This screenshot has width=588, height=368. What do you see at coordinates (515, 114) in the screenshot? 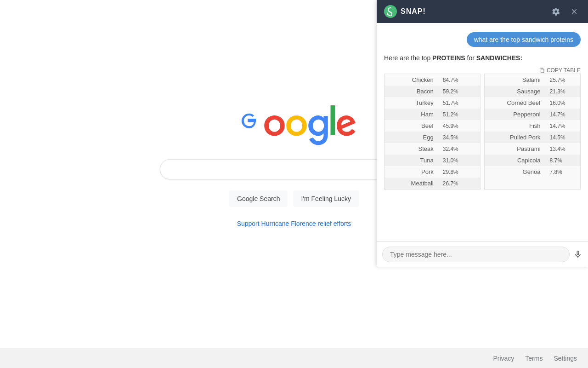
I see `protein-name: Pepperoni` at bounding box center [515, 114].